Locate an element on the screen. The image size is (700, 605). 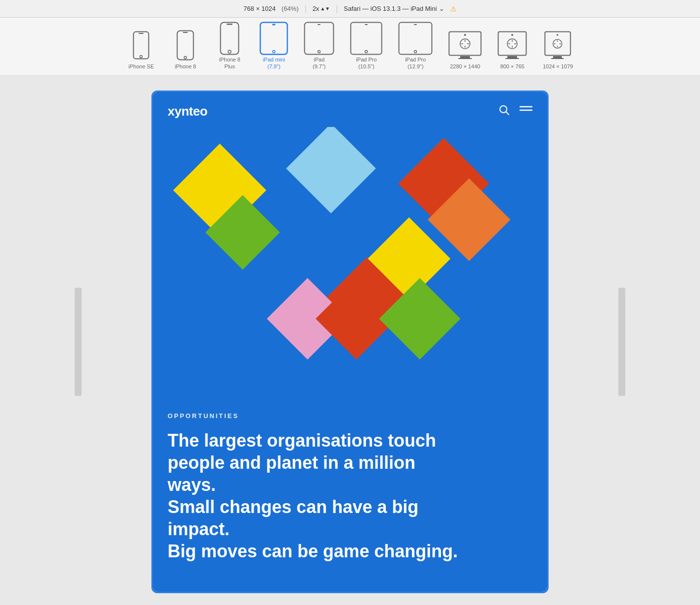
heading-line1: The largest organisations touch is located at coordinates (302, 441).